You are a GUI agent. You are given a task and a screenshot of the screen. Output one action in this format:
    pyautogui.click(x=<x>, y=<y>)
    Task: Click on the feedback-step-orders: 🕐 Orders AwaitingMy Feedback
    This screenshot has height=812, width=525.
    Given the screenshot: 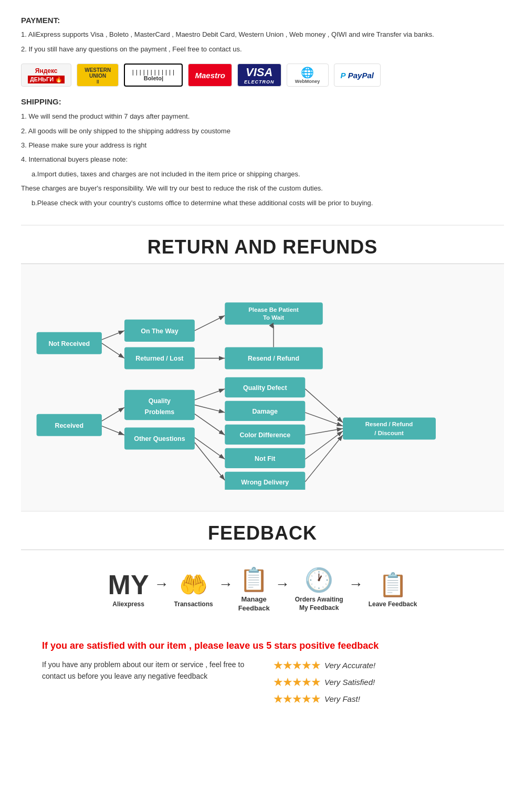 What is the action you would take?
    pyautogui.click(x=319, y=589)
    